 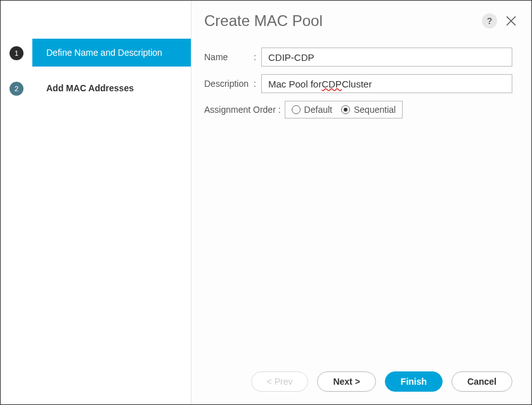 What do you see at coordinates (16, 203) in the screenshot?
I see `step-number-column: 1 2` at bounding box center [16, 203].